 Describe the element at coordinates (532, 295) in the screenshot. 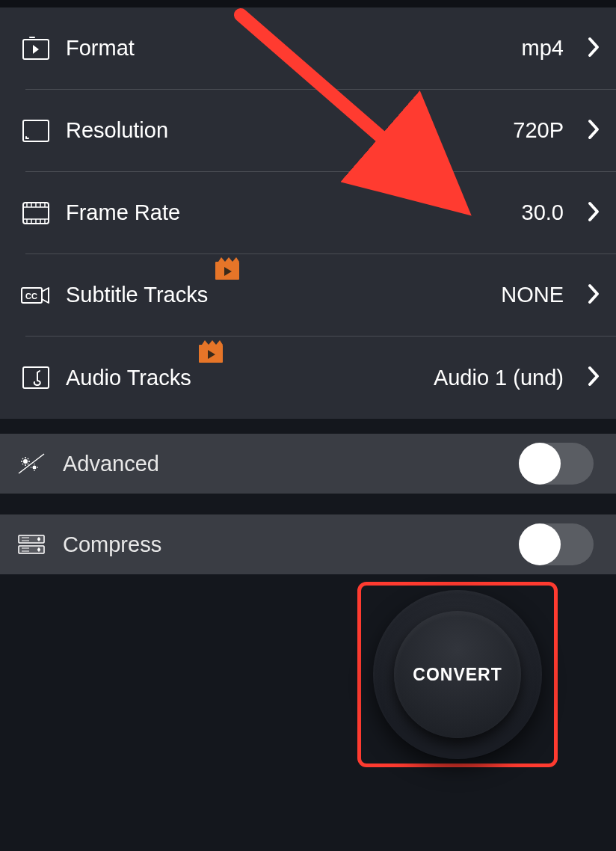

I see `setting-value: NONE` at that location.